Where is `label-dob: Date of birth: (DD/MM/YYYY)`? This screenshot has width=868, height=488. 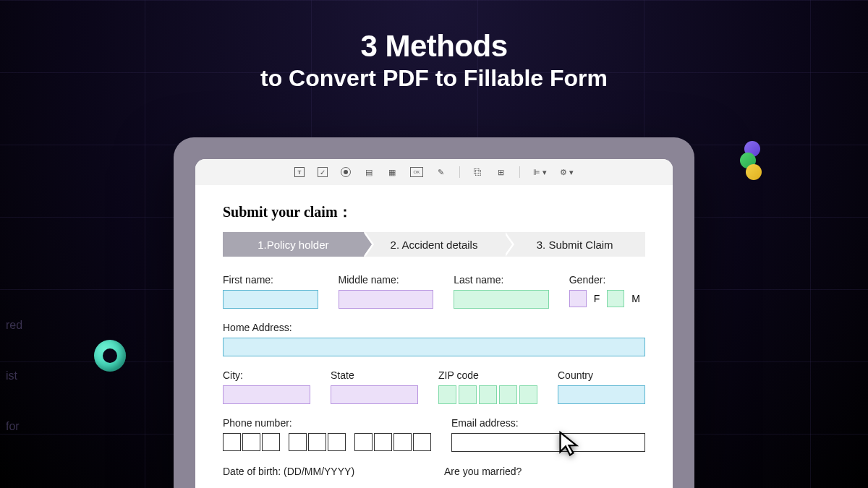
label-dob: Date of birth: (DD/MM/YYYY) is located at coordinates (289, 471).